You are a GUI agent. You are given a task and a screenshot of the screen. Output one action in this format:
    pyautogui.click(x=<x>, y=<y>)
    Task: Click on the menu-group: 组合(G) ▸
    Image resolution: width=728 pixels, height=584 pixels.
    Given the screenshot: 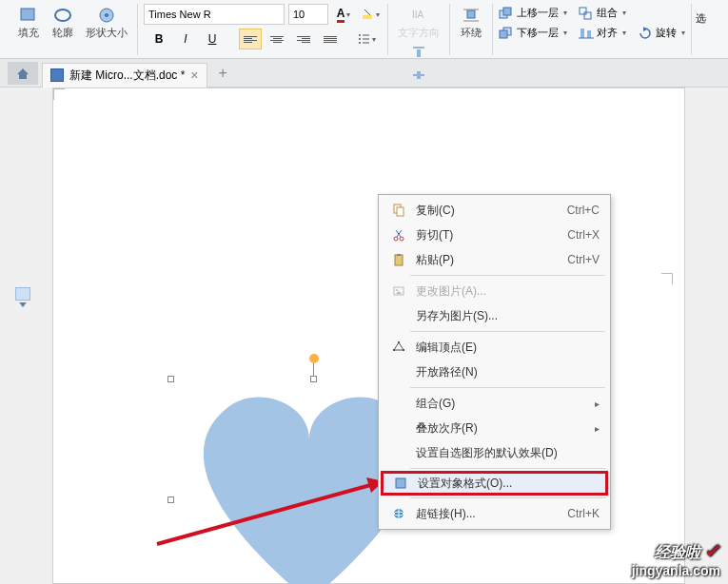 What is the action you would take?
    pyautogui.click(x=495, y=403)
    